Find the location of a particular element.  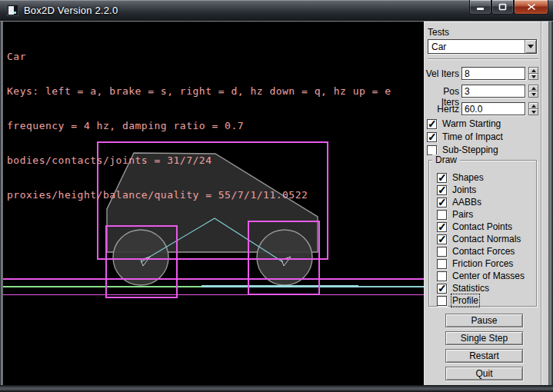

checkbox-time-of-impact: Time of Impact is located at coordinates (465, 137).